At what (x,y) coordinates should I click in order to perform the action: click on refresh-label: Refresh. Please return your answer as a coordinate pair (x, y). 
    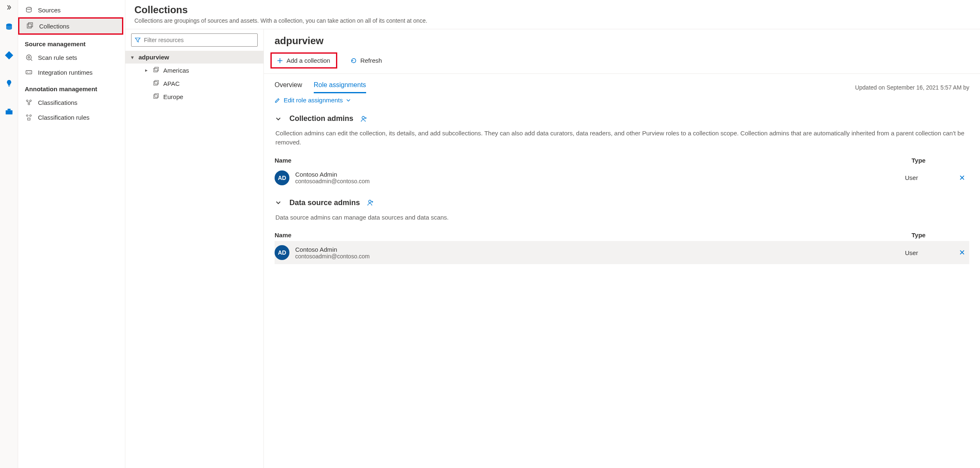
    Looking at the image, I should click on (371, 60).